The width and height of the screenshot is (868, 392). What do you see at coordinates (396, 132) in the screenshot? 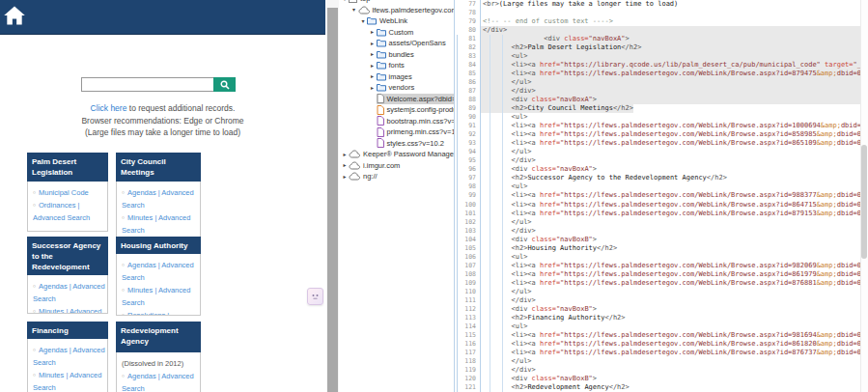
I see `tree-row: primeng.min.css?v=10.2` at bounding box center [396, 132].